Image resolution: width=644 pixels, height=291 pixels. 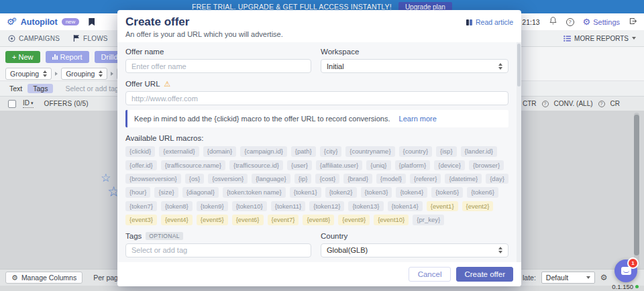 I want to click on macro-chip: {user}, so click(x=299, y=165).